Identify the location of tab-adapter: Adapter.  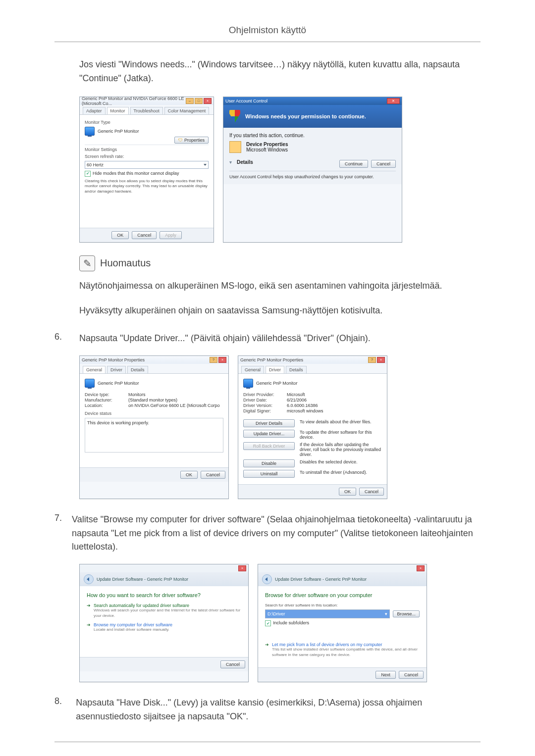
(94, 111).